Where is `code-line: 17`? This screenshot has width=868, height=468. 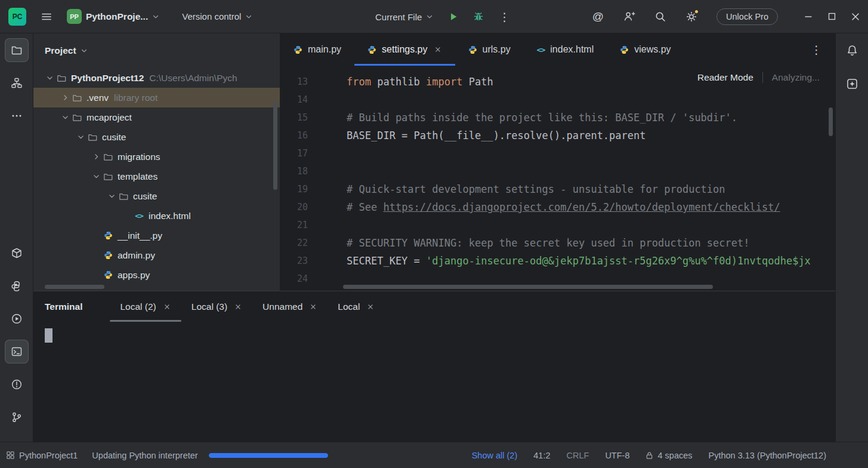
code-line: 17 is located at coordinates (558, 153).